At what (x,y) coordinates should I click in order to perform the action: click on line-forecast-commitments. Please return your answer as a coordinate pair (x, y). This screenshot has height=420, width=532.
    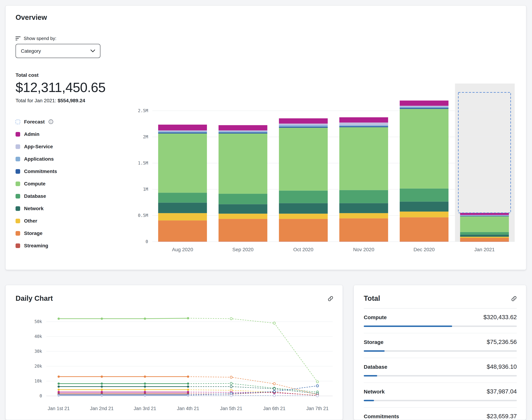
    Looking at the image, I should click on (253, 390).